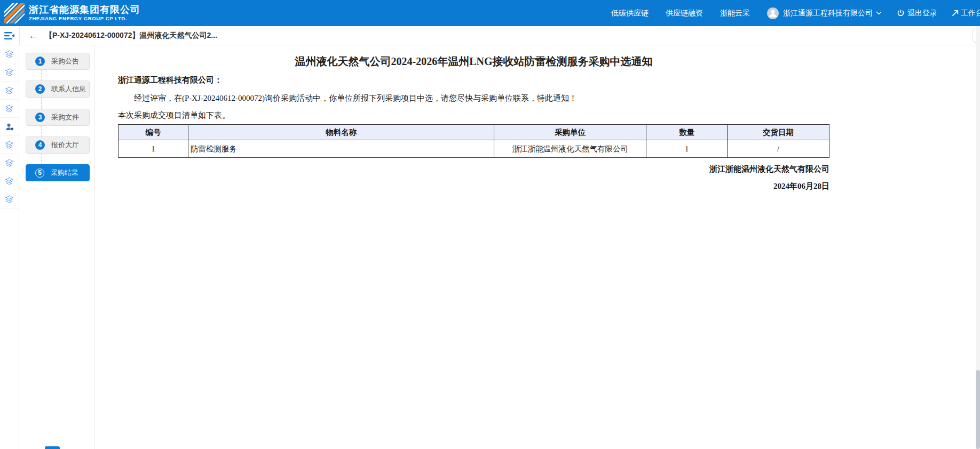  Describe the element at coordinates (341, 132) in the screenshot. I see `column-header-material: 物料名称` at that location.